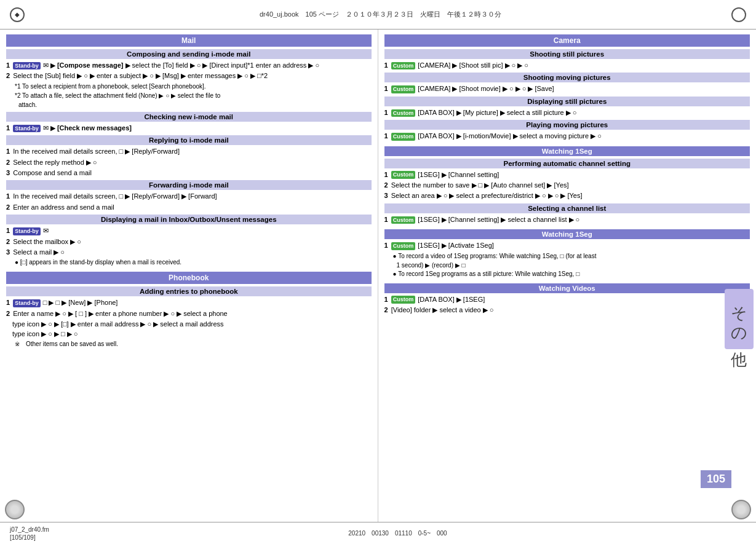  Describe the element at coordinates (189, 128) in the screenshot. I see `check-step-1: 1 Stand-by ✉ ▶ [Check new messages]` at that location.